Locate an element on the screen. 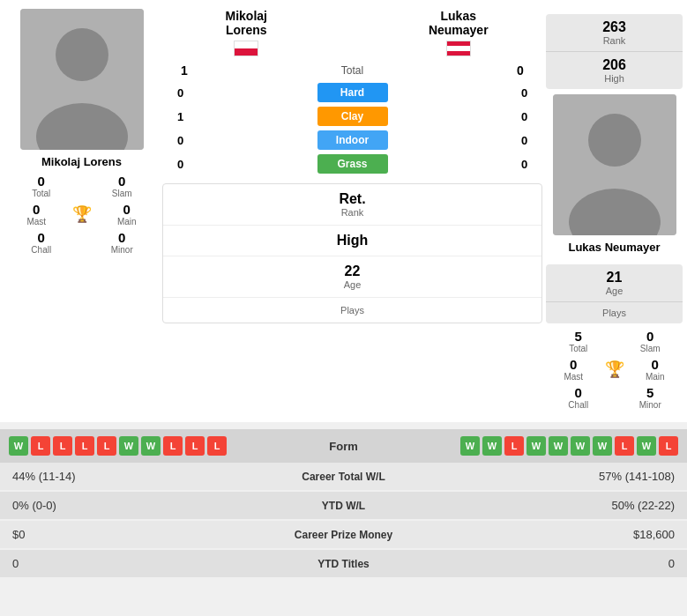  left-minor-label: Minor is located at coordinates (122, 250).